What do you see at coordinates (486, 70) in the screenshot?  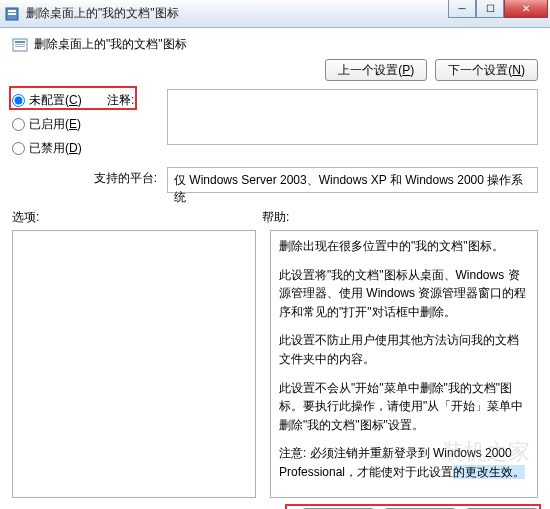 I see `next-setting-button: 下一个设置(N)` at bounding box center [486, 70].